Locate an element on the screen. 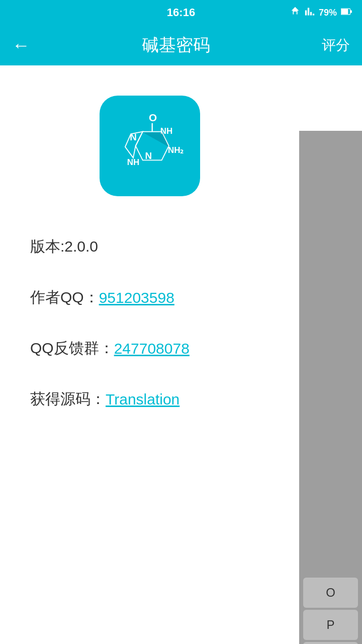 Image resolution: width=362 pixels, height=644 pixels. source-row: 获得源码： Translation is located at coordinates (150, 399).